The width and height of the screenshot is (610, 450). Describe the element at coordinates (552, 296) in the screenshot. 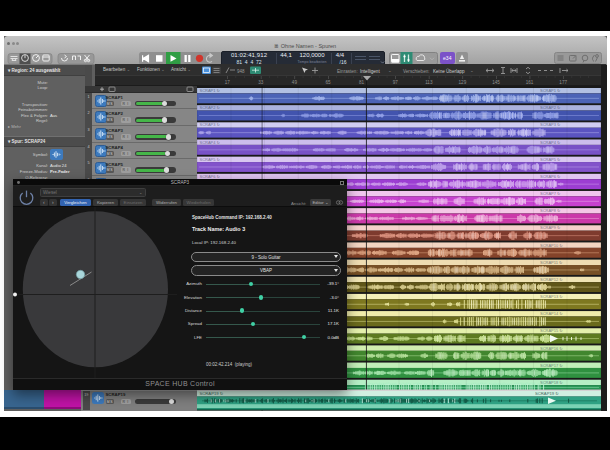

I see `svg-text: SCRAP13 ↻` at that location.